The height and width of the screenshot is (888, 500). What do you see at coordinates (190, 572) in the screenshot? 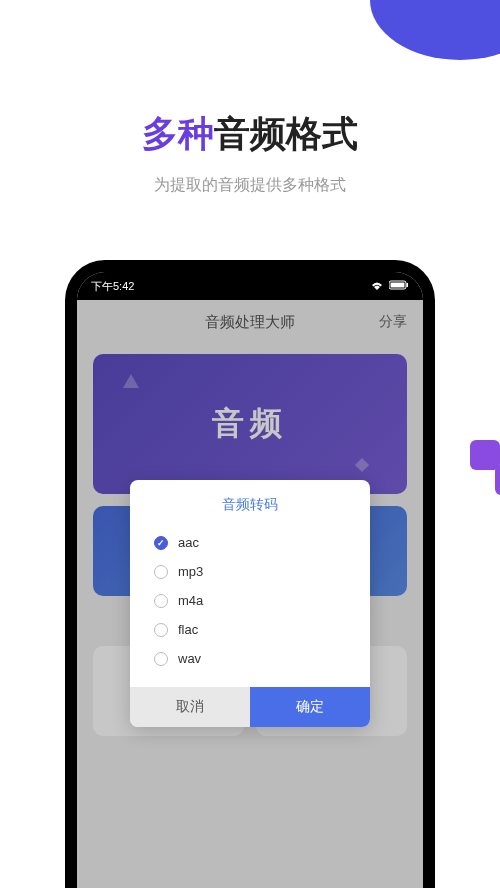
I see `option-label: mp3` at bounding box center [190, 572].